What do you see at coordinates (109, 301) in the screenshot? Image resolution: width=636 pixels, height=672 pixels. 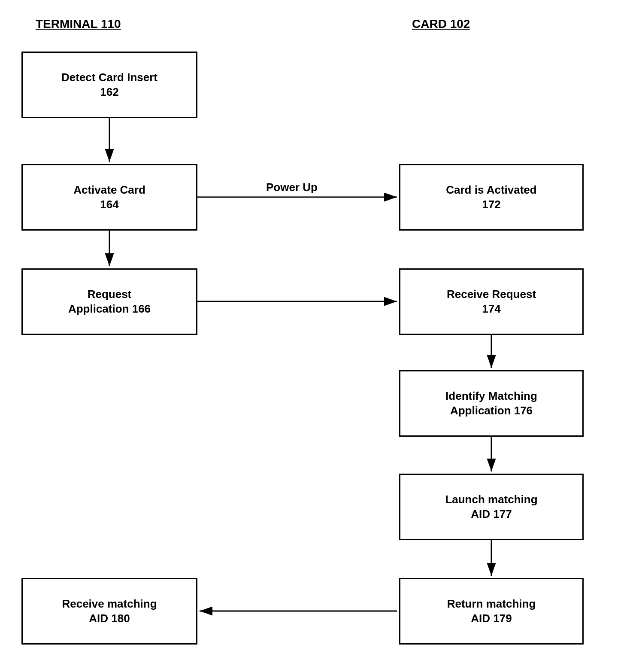 I see `box-request-application: Request Application 166` at bounding box center [109, 301].